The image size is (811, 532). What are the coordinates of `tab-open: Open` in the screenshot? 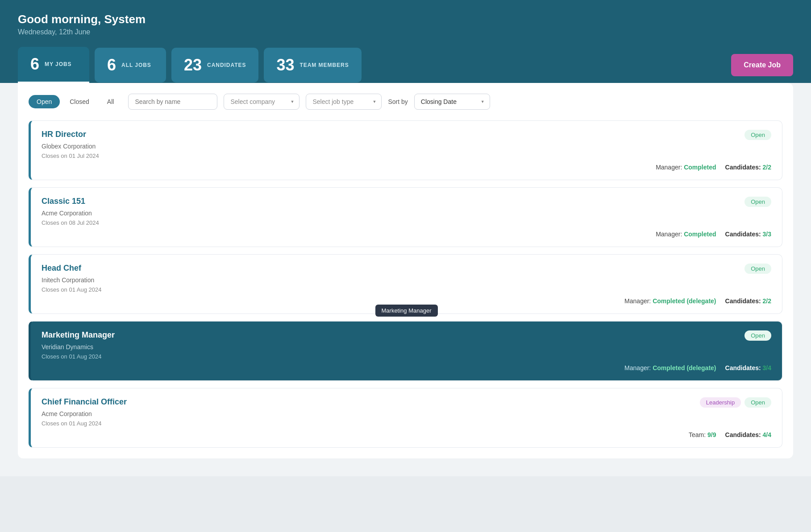 It's located at (44, 102).